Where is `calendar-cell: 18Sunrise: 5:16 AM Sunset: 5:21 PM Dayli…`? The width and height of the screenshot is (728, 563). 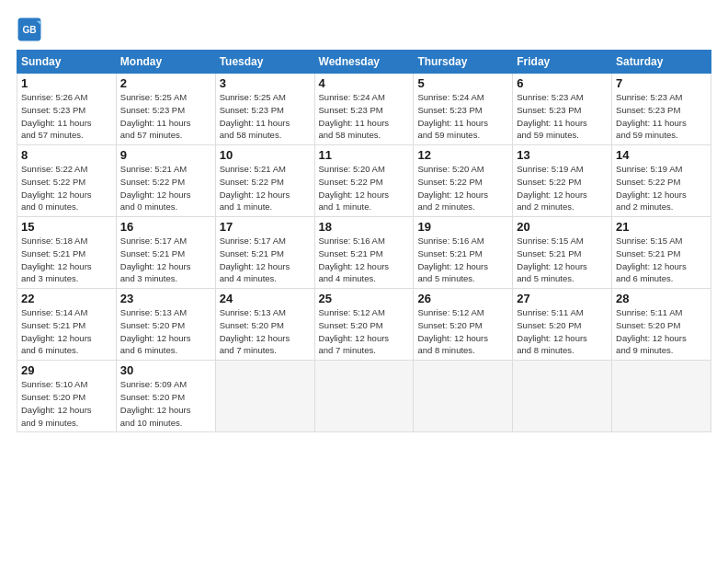 calendar-cell: 18Sunrise: 5:16 AM Sunset: 5:21 PM Dayli… is located at coordinates (364, 253).